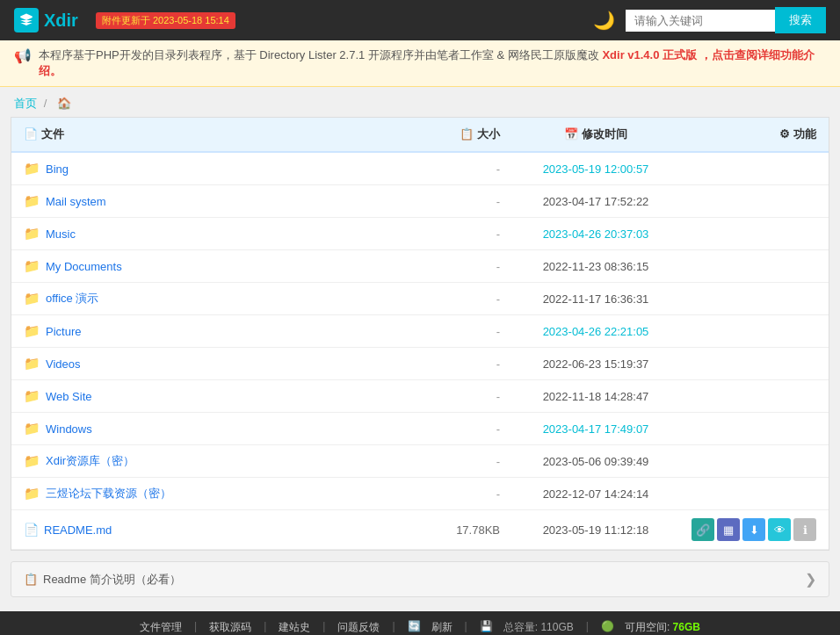 The image size is (840, 635). I want to click on file-link: README.md, so click(77, 530).